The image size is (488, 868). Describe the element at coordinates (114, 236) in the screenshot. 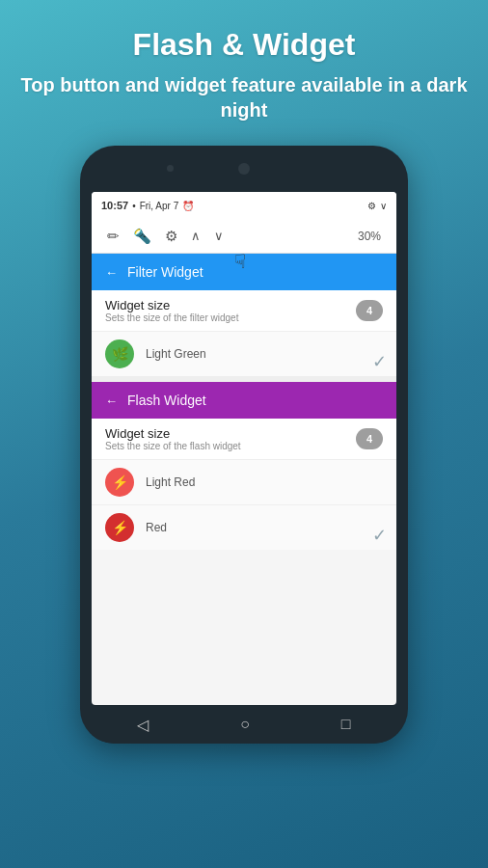

I see `pencil-icon: ✏` at that location.